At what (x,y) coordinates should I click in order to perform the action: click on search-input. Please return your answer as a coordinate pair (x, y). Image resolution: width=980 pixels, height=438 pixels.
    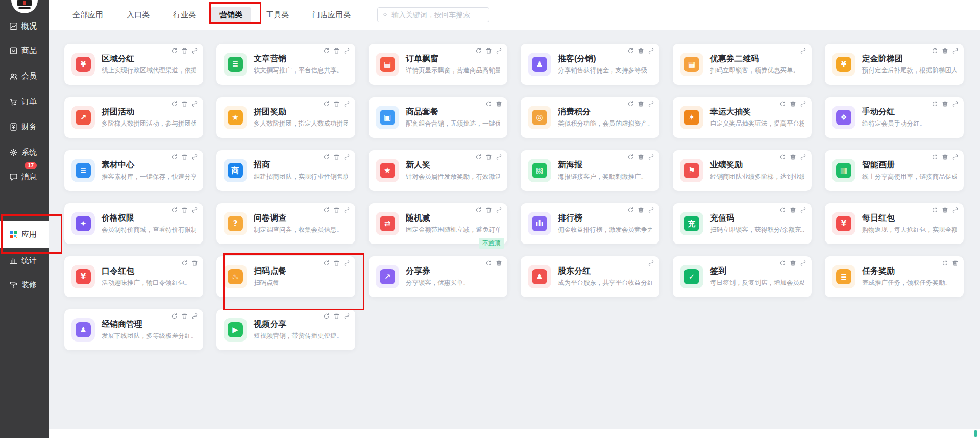
    Looking at the image, I should click on (438, 15).